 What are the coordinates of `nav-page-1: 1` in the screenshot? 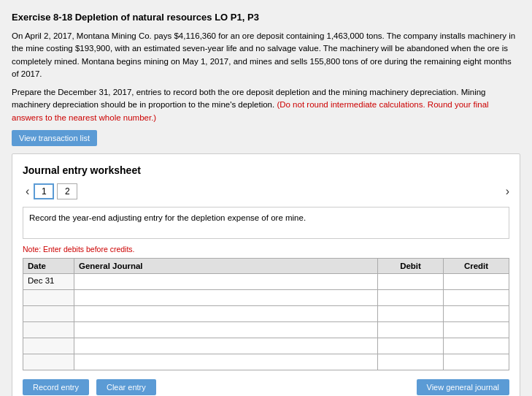 It's located at (44, 191).